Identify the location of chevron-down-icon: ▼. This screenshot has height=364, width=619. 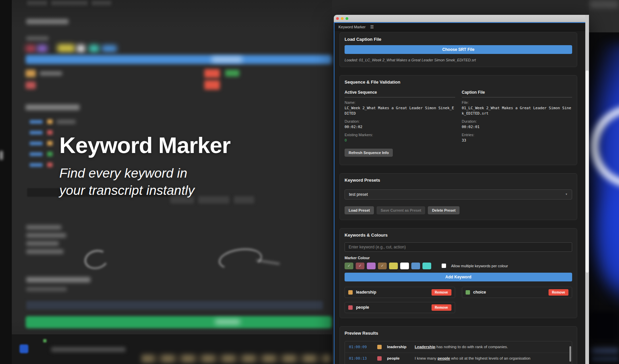
(566, 194).